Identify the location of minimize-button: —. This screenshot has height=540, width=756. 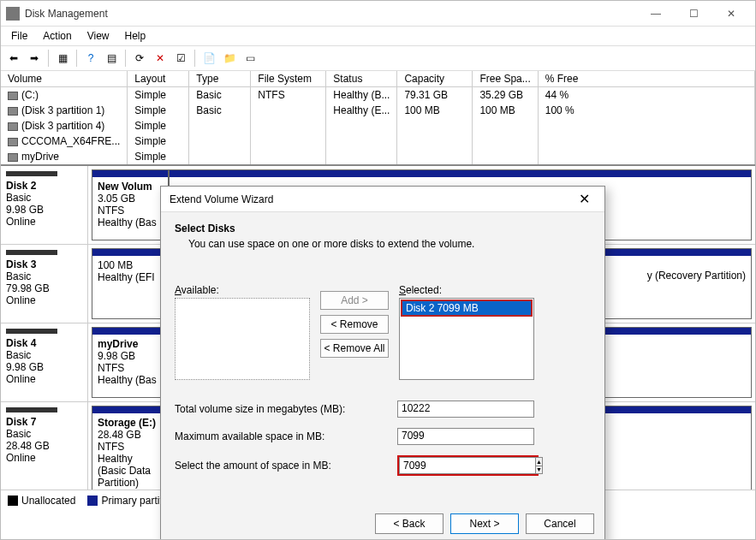
(656, 14).